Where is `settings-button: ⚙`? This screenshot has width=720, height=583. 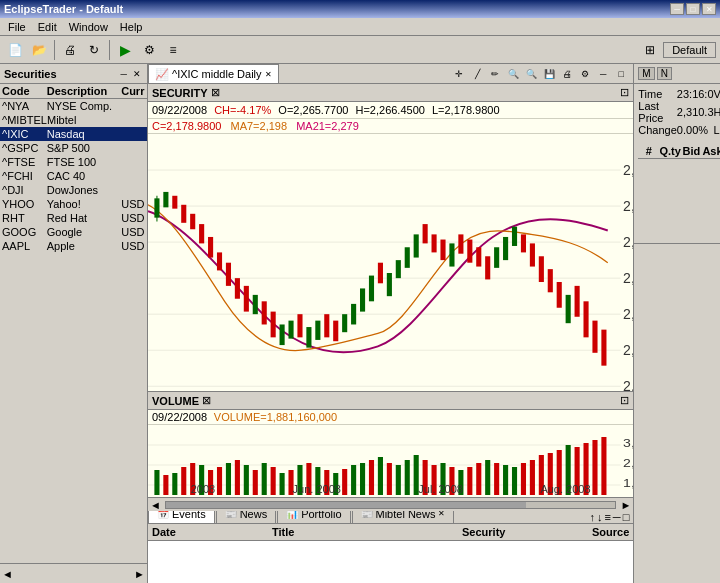 settings-button: ⚙ is located at coordinates (149, 50).